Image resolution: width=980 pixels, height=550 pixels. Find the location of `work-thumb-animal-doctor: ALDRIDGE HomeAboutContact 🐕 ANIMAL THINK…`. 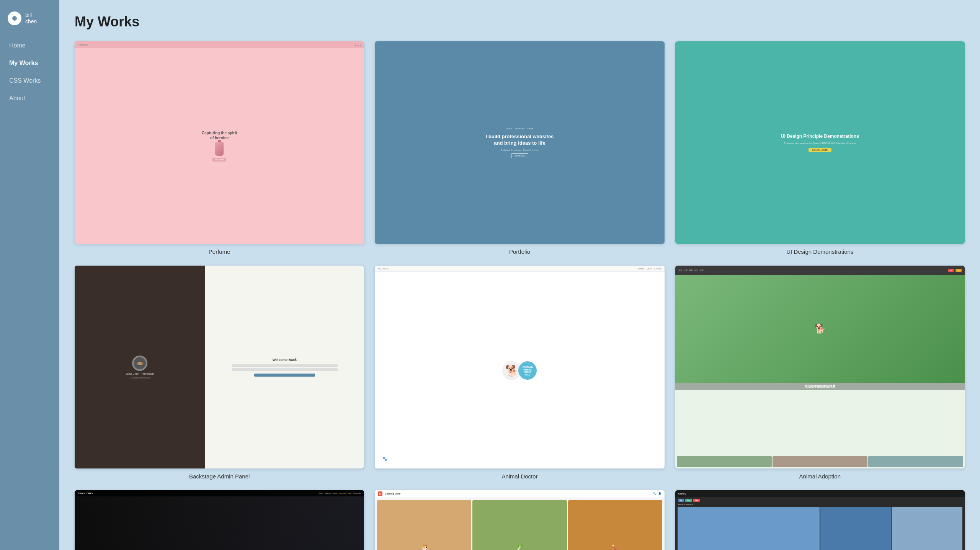

work-thumb-animal-doctor: ALDRIDGE HomeAboutContact 🐕 ANIMAL THINK… is located at coordinates (519, 367).